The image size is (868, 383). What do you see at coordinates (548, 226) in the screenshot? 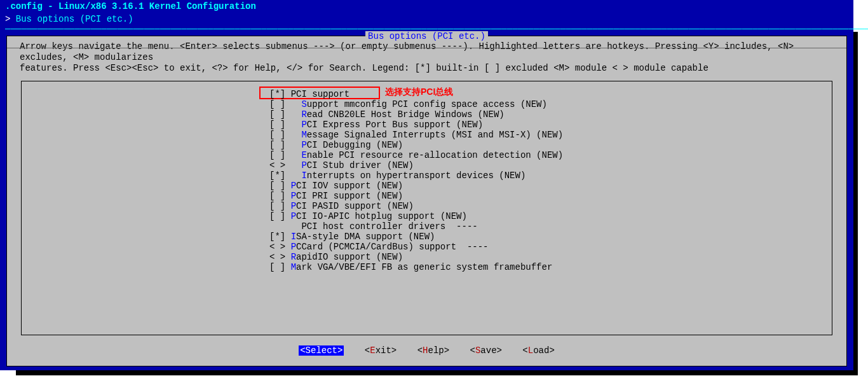
I see `menu-item-13: PCI host controller drivers ----` at bounding box center [548, 226].